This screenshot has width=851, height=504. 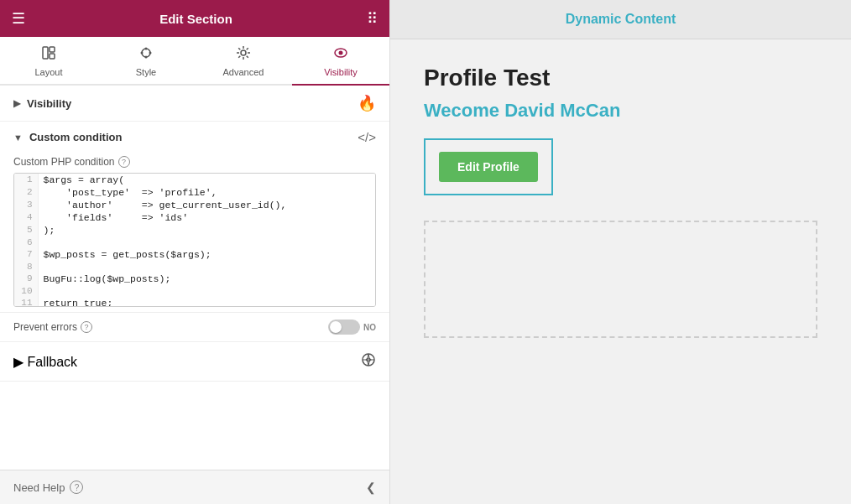 I want to click on line-number: 2, so click(x=26, y=193).